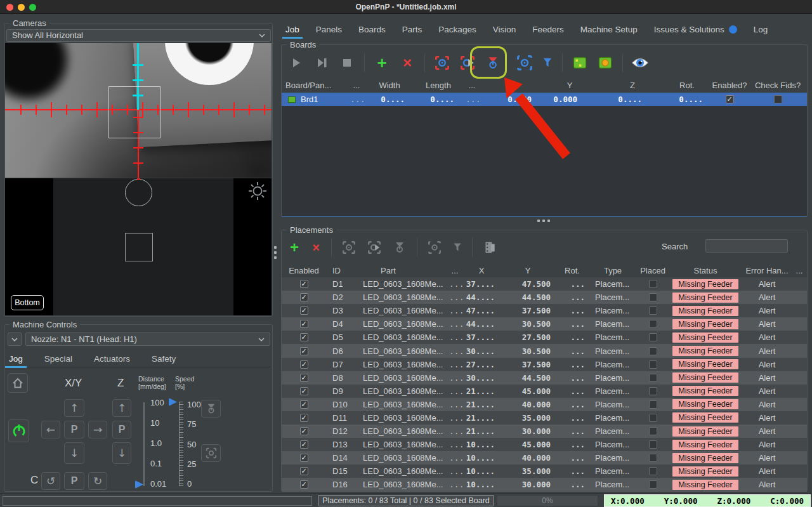  I want to click on placement-row: D16LED_0603_1608Me......10....30.000...P…, so click(544, 485).